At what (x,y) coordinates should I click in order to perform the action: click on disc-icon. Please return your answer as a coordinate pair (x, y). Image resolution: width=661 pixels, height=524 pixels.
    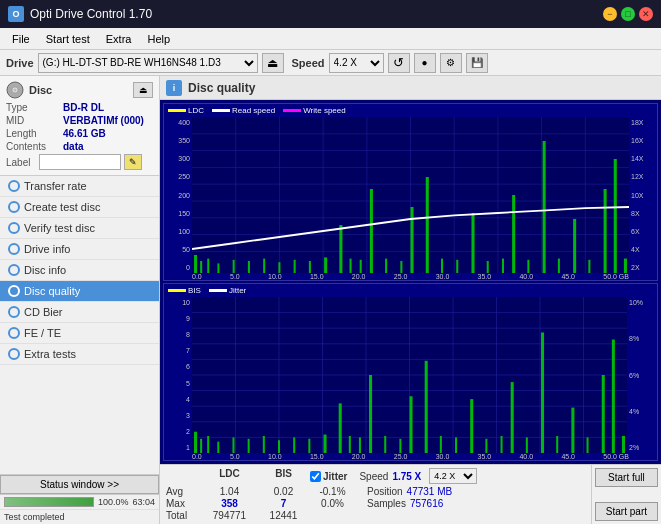
    Looking at the image, I should click on (15, 90).